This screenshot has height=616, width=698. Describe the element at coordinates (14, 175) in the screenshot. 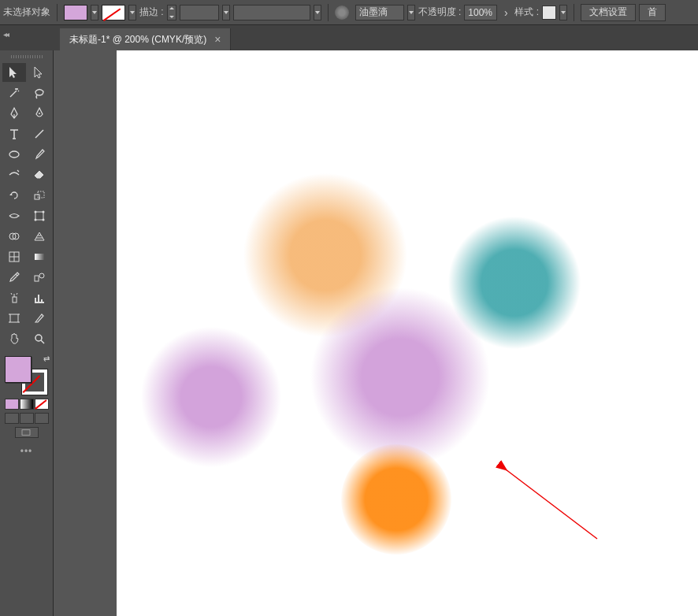

I see `pencil-tool` at that location.